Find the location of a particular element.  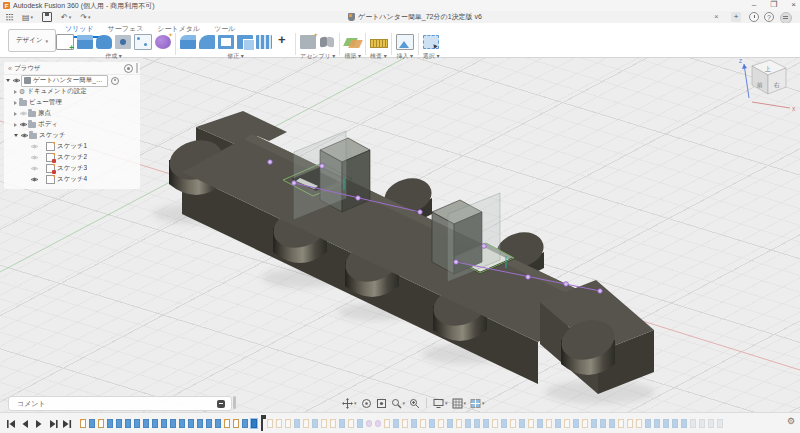

workspace-selector: デザイン▾ is located at coordinates (32, 40).